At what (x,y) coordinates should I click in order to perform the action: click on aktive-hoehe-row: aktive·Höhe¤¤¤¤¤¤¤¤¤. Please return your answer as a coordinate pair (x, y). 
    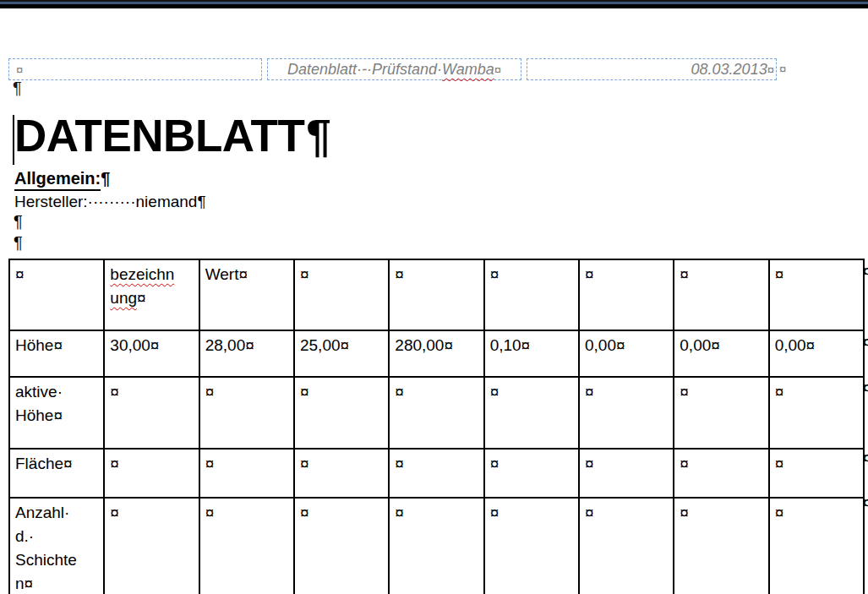
    Looking at the image, I should click on (436, 412).